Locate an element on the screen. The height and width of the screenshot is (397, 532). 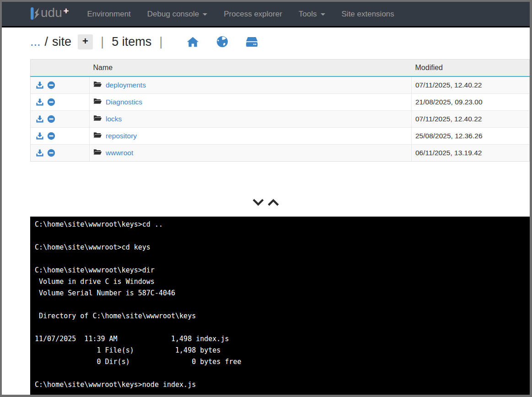
item-count: 5 items is located at coordinates (132, 42).